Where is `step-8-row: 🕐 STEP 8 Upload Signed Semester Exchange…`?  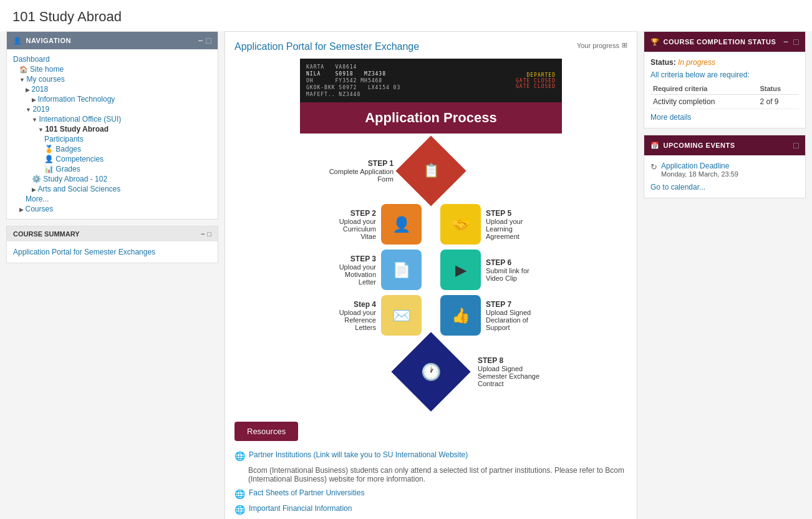
step-8-row: 🕐 STEP 8 Upload Signed Semester Exchange… is located at coordinates (431, 372).